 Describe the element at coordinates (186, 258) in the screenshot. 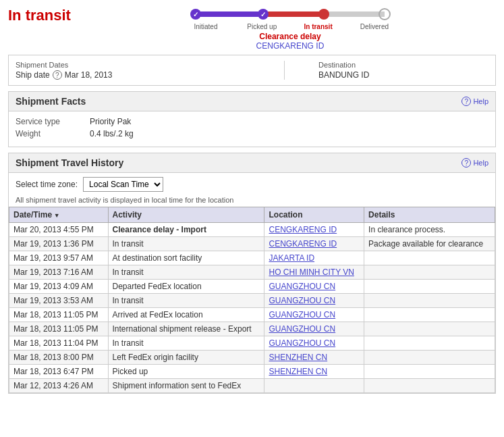

I see `cell-activity: At destination sort facility` at that location.